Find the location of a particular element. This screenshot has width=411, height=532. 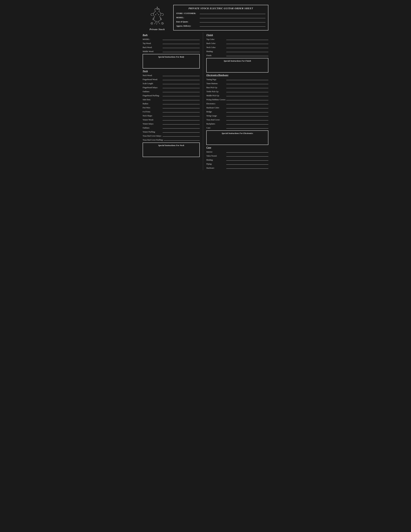

finish-binding-input is located at coordinates (247, 51).